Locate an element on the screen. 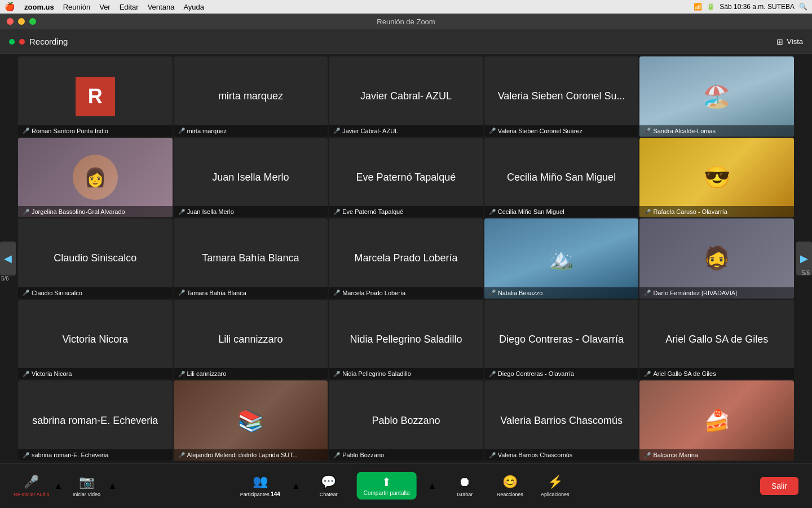 The image size is (812, 508). participant-label-16: Victoria Nicora is located at coordinates (52, 374).